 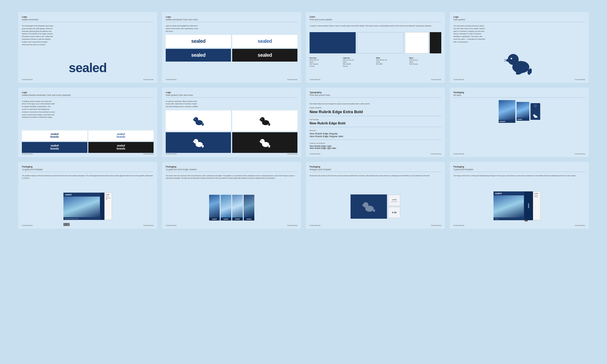 What do you see at coordinates (375, 176) in the screenshot?
I see `card-description: Having the Seal symbol on the front acts…` at bounding box center [375, 176].